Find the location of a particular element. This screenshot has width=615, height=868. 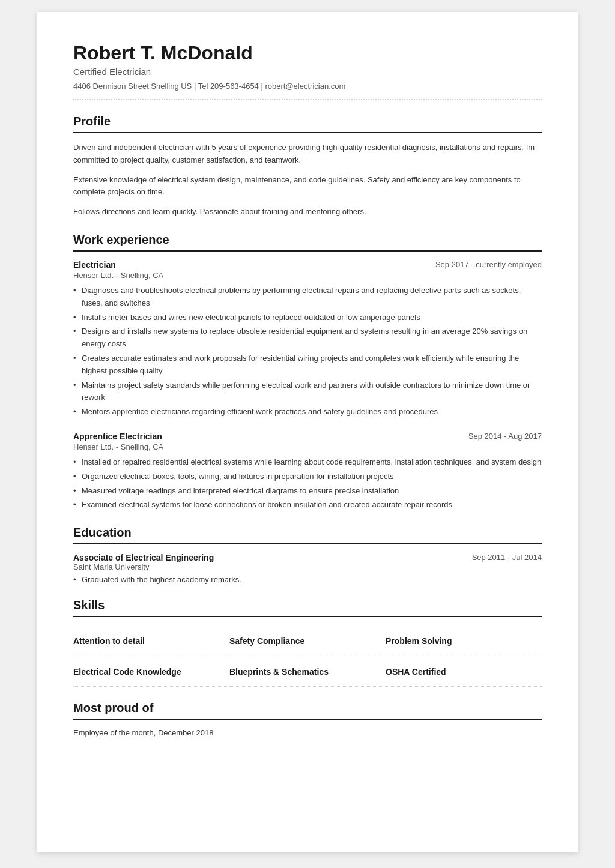

profile-paragraph-2: Extensive knowledge of electrical system… is located at coordinates (308, 187).